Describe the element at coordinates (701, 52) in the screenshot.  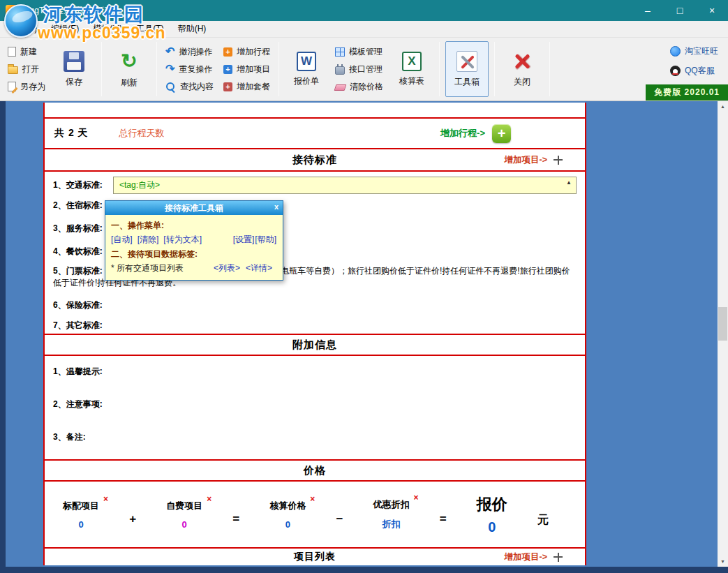
I see `taobao-wangwang-label: 淘宝旺旺` at that location.